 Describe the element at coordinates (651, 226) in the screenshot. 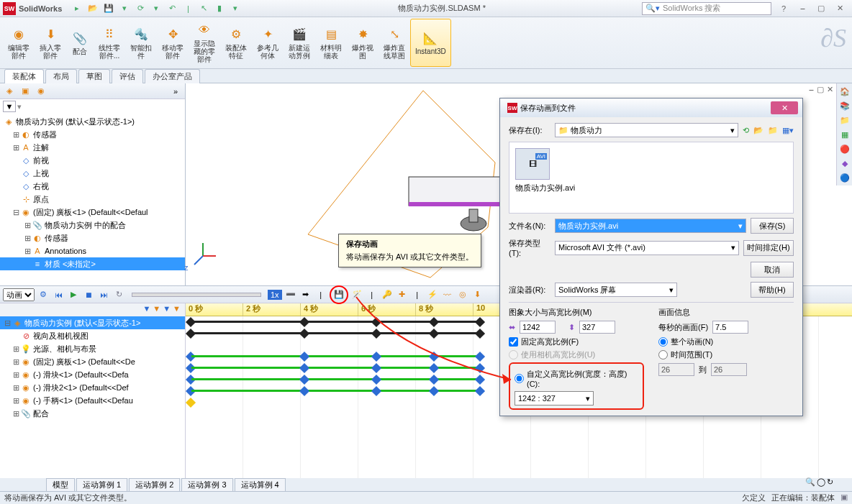

I see `filename-input: 物质动力实例.avi▾` at that location.